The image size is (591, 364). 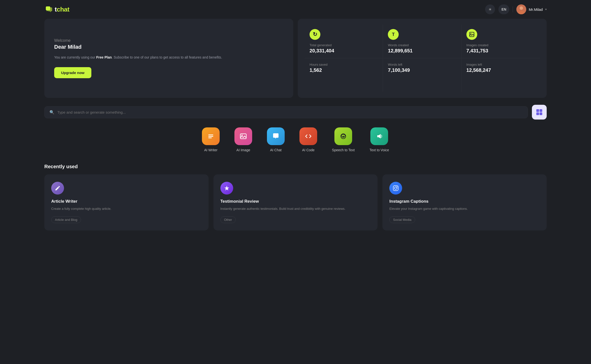 I want to click on ai-code-icon, so click(x=308, y=136).